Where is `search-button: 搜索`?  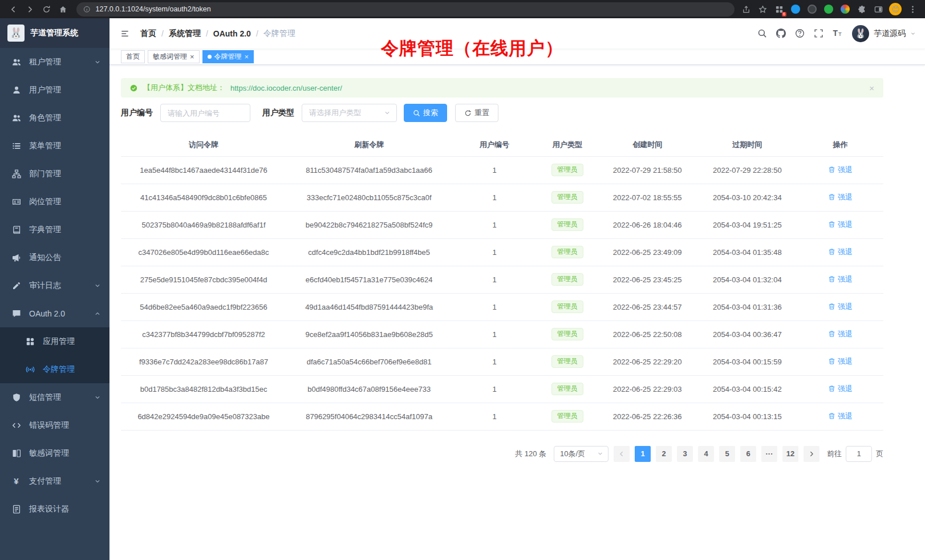
search-button: 搜索 is located at coordinates (425, 113).